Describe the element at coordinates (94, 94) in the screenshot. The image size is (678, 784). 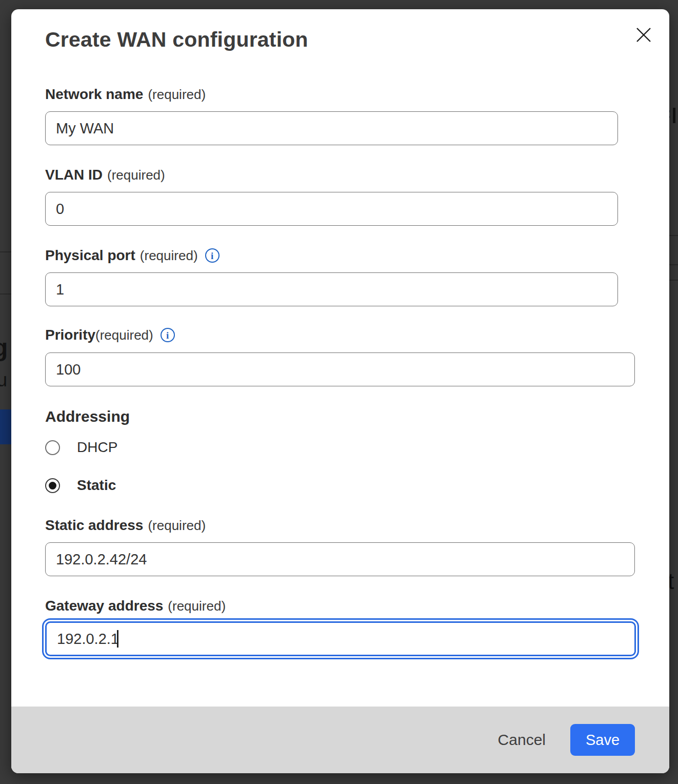
I see `network-name-label: Network name` at that location.